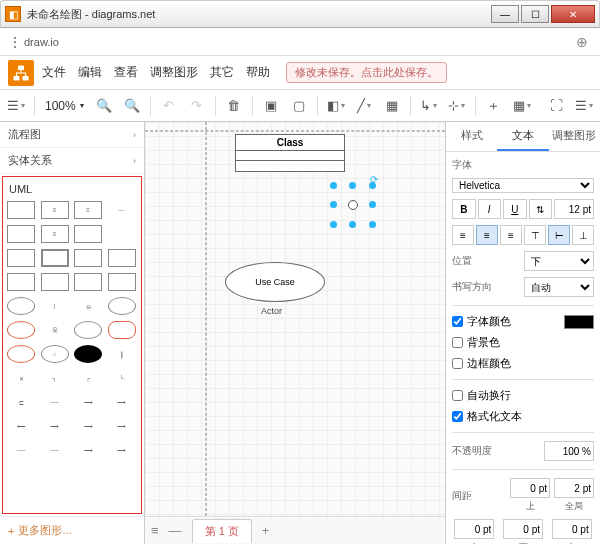 This screenshot has width=600, height=544. Describe the element at coordinates (88, 378) in the screenshot. I see `uml-shape: ┌` at that location.